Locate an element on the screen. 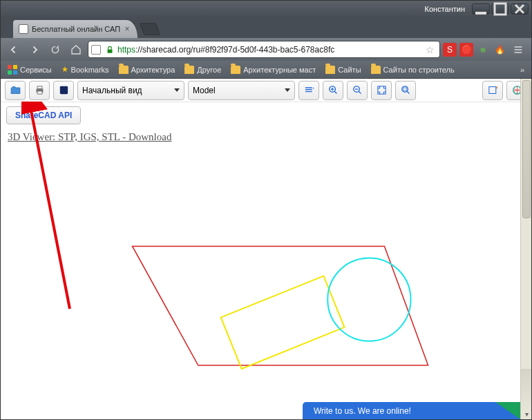 Image resolution: width=532 pixels, height=420 pixels. window-titlebar: Константин is located at coordinates (266, 9).